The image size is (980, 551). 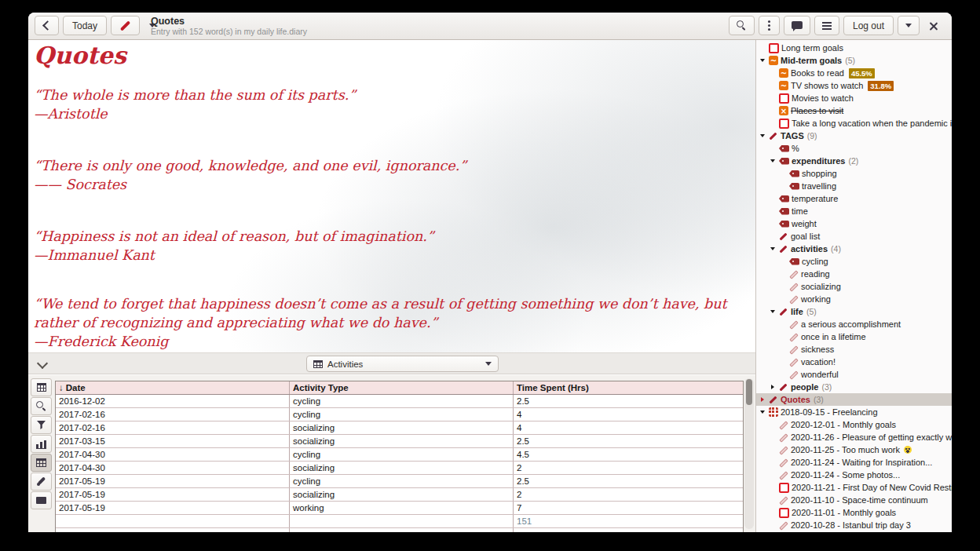 What do you see at coordinates (628, 414) in the screenshot?
I see `table-cell: 4` at bounding box center [628, 414].